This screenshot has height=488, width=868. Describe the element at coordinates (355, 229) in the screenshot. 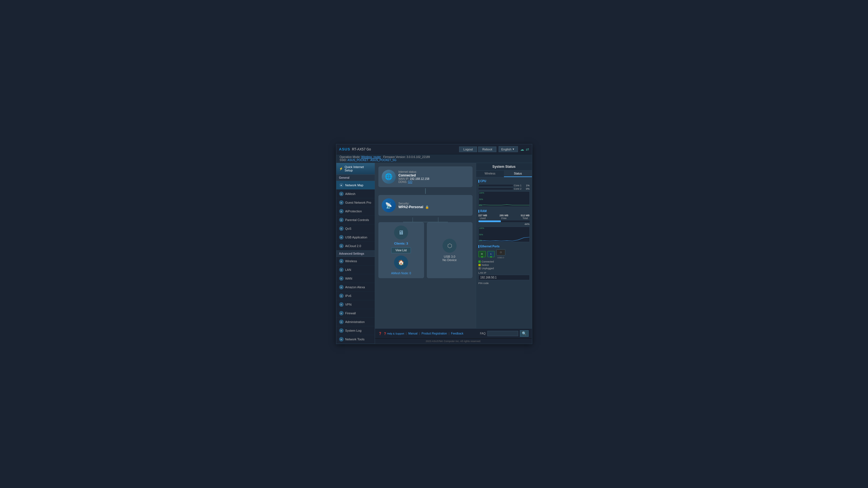

I see `sidebar-item-qos: ●QoS` at that location.